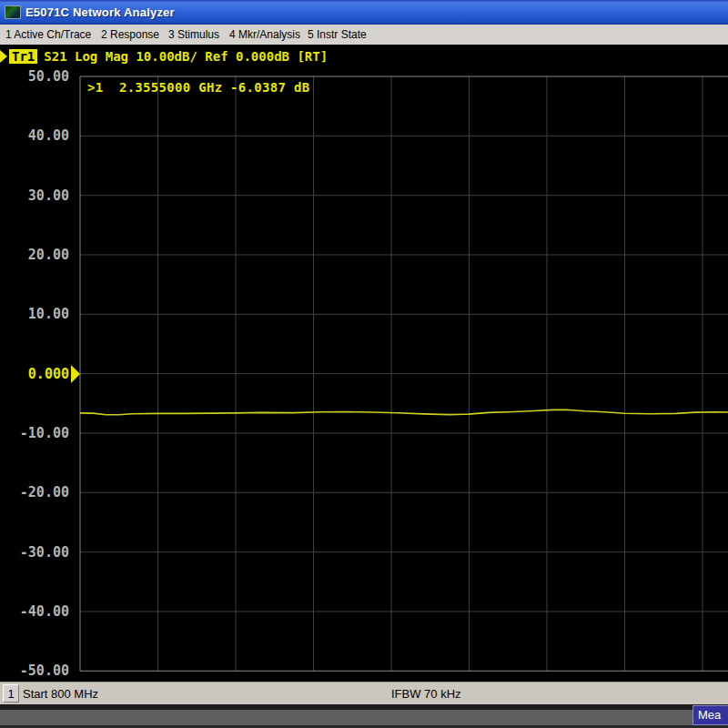 The height and width of the screenshot is (728, 728). I want to click on meas-status-button: Mea, so click(710, 715).